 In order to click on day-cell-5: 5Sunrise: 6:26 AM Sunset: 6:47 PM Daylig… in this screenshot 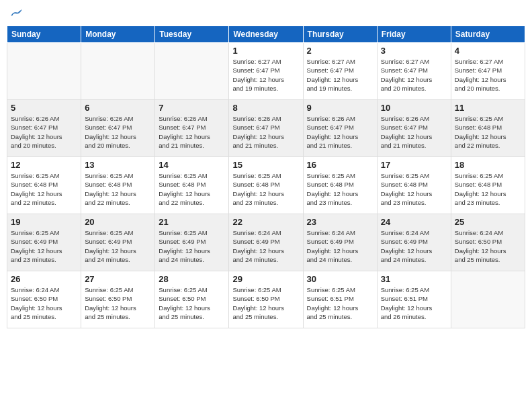, I will do `click(44, 129)`.